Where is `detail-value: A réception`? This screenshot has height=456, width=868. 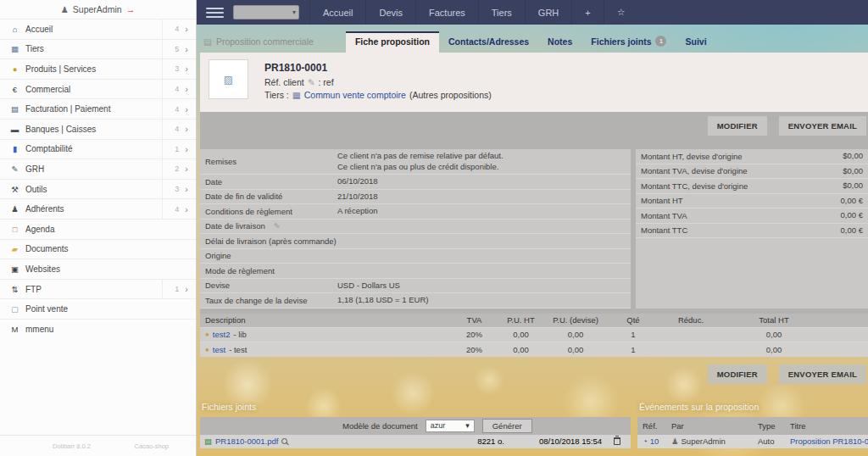 detail-value: A réception is located at coordinates (484, 212).